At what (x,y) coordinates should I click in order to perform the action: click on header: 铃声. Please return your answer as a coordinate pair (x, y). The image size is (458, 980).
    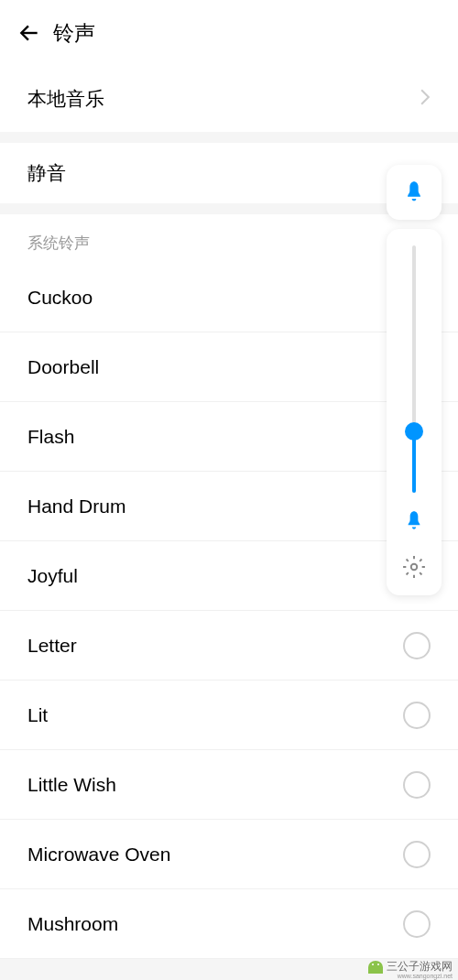
    Looking at the image, I should click on (229, 33).